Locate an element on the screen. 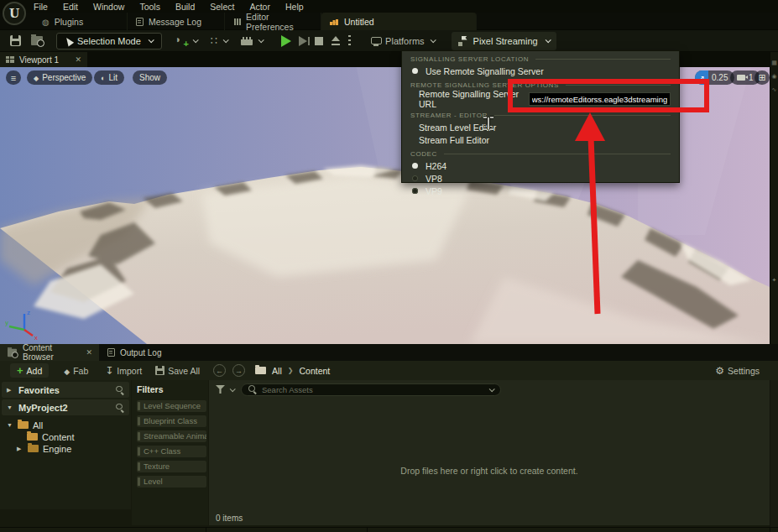 The image size is (778, 532). menu-item-codec-vp9: VP9 is located at coordinates (540, 191).